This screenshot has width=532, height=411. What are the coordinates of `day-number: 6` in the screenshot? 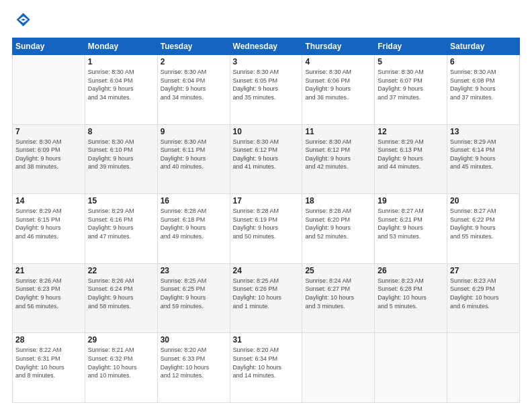 It's located at (484, 62).